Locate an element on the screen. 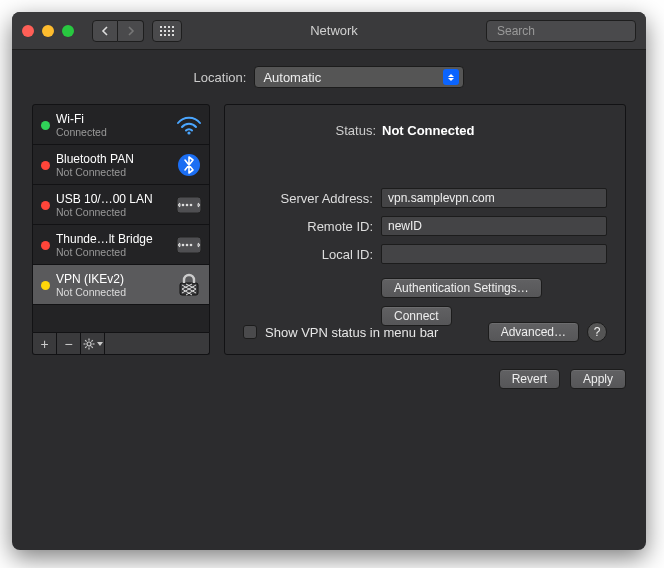  gear-icon is located at coordinates (89, 344).